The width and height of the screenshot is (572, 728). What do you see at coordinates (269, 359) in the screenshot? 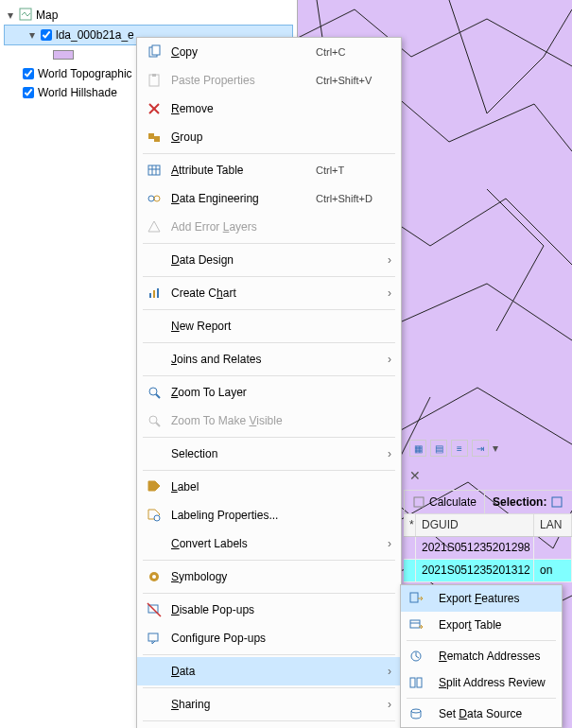
I see `menu-item-joins-and-relates: Joins and Relates›` at bounding box center [269, 359].